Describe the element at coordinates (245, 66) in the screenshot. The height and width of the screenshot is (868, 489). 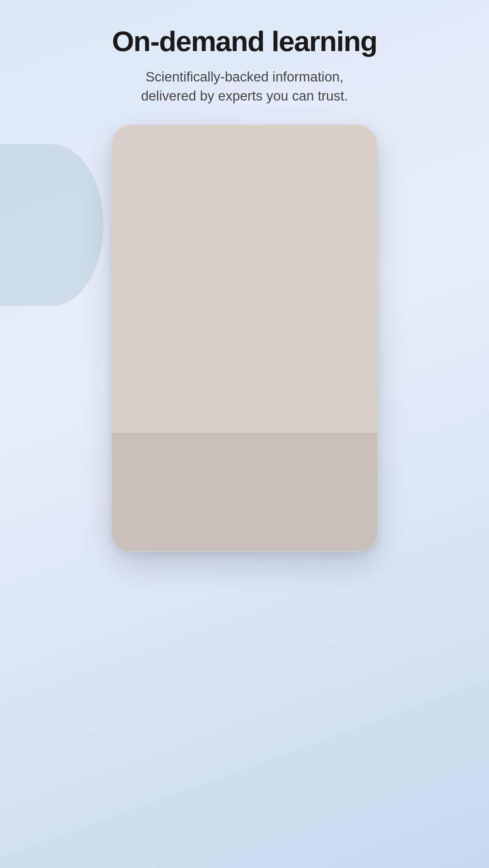
I see `hero-section: On-demand learning Scientifically-backed…` at that location.